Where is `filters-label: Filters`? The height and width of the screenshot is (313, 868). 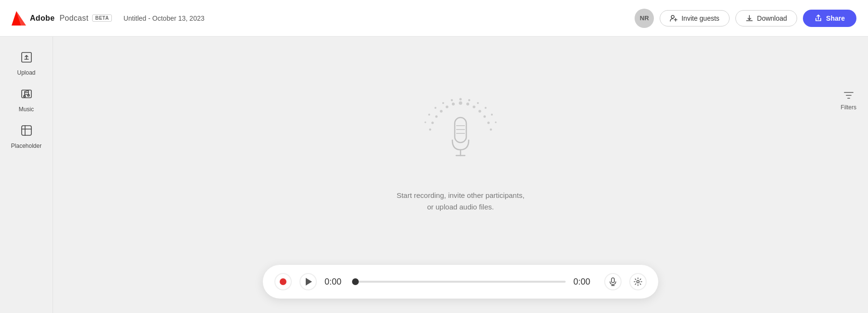
filters-label: Filters is located at coordinates (849, 107).